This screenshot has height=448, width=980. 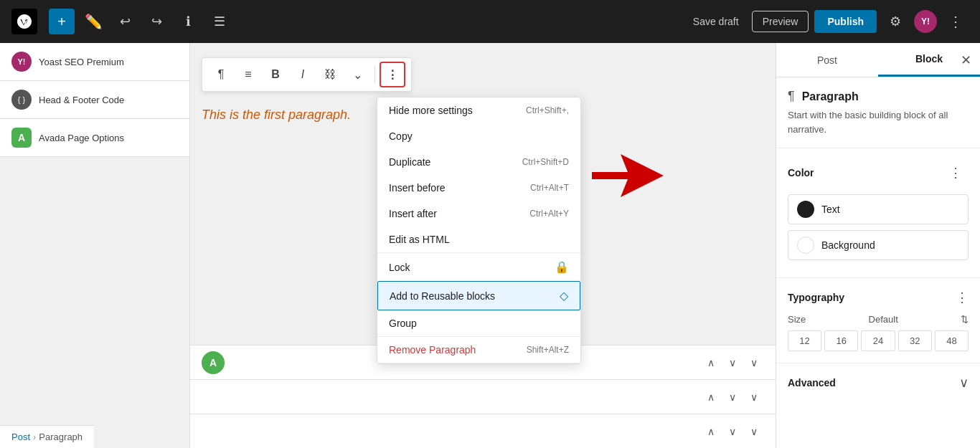 I want to click on preview-button: Preview, so click(x=781, y=22).